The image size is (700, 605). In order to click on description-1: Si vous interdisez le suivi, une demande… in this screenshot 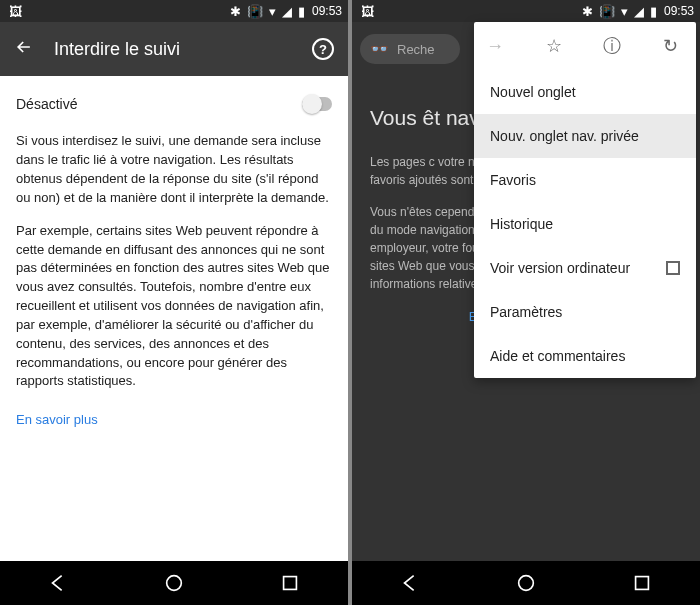, I will do `click(174, 170)`.